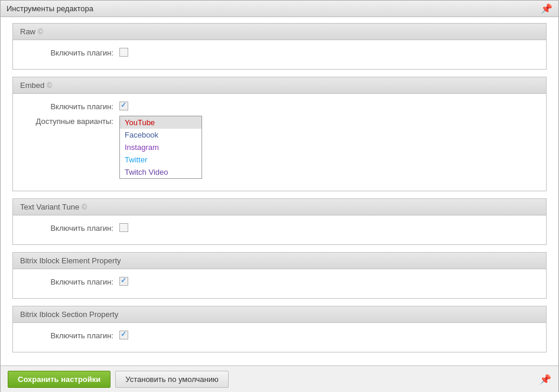 This screenshot has height=392, width=559. What do you see at coordinates (72, 228) in the screenshot?
I see `tvt-enable-label: Включить плагин:` at bounding box center [72, 228].